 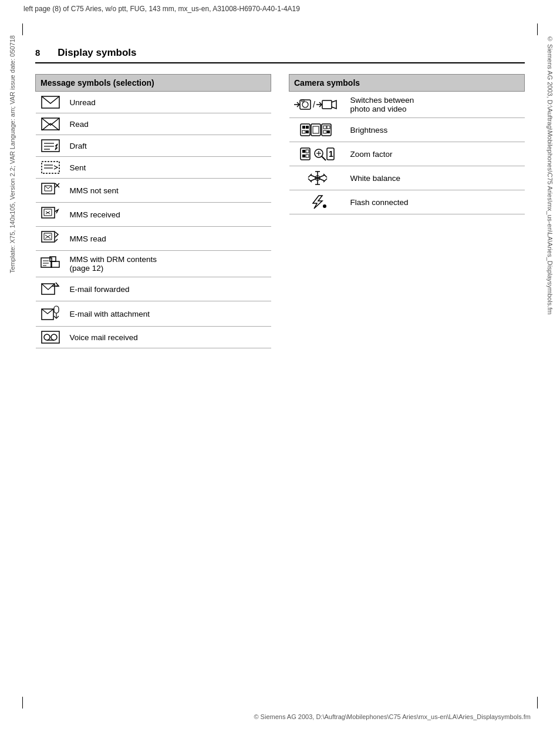 What do you see at coordinates (50, 146) in the screenshot?
I see `draft-icon` at bounding box center [50, 146].